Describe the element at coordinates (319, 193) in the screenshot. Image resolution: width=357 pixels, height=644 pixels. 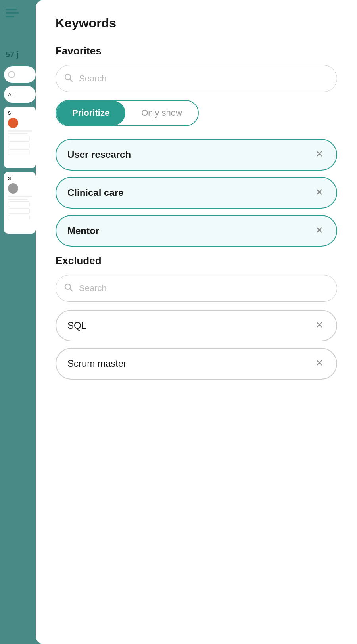
I see `remove-clinical-care-btn` at that location.